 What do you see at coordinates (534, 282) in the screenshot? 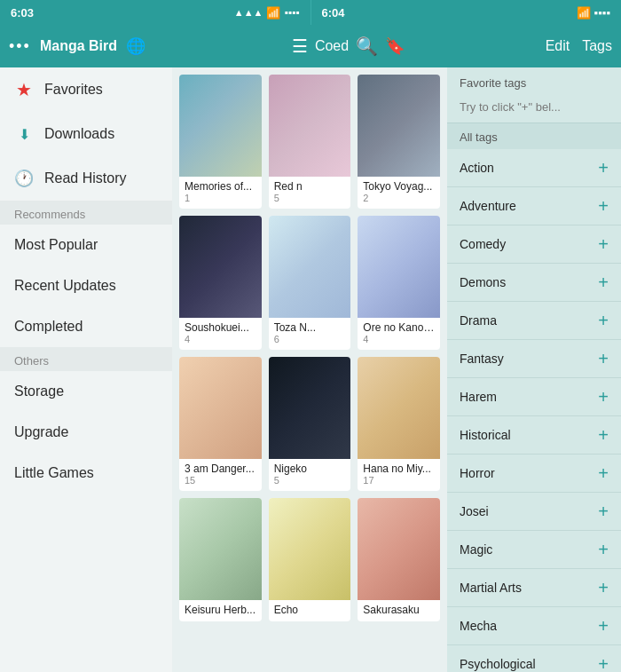
I see `tag-item-demons: Demons+` at bounding box center [534, 282].